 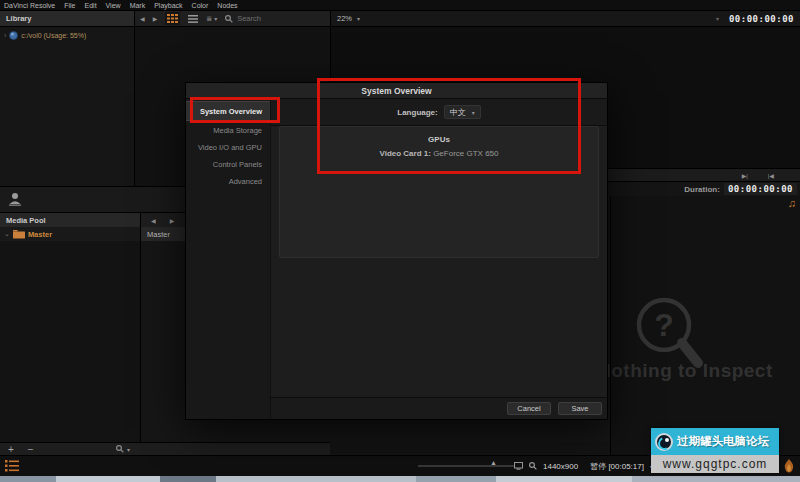 I want to click on viewer-toolbar: 22% ▾ ▾ 00:00:00:00, so click(x=565, y=19).